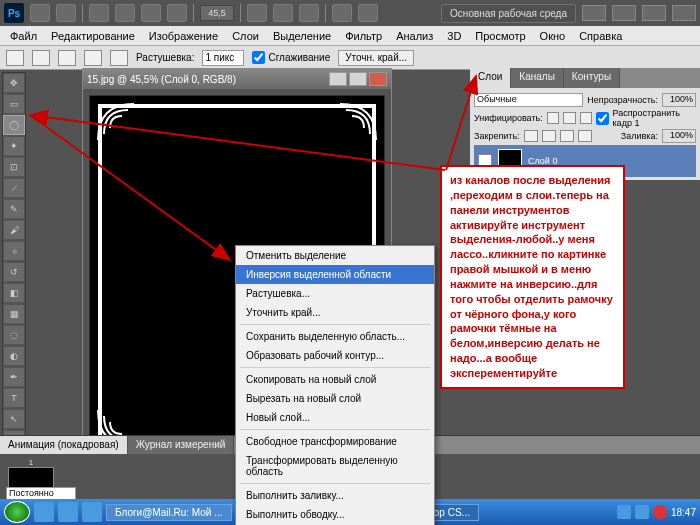 The width and height of the screenshot is (700, 525). What do you see at coordinates (570, 118) in the screenshot?
I see `unify-vis-icon` at bounding box center [570, 118].